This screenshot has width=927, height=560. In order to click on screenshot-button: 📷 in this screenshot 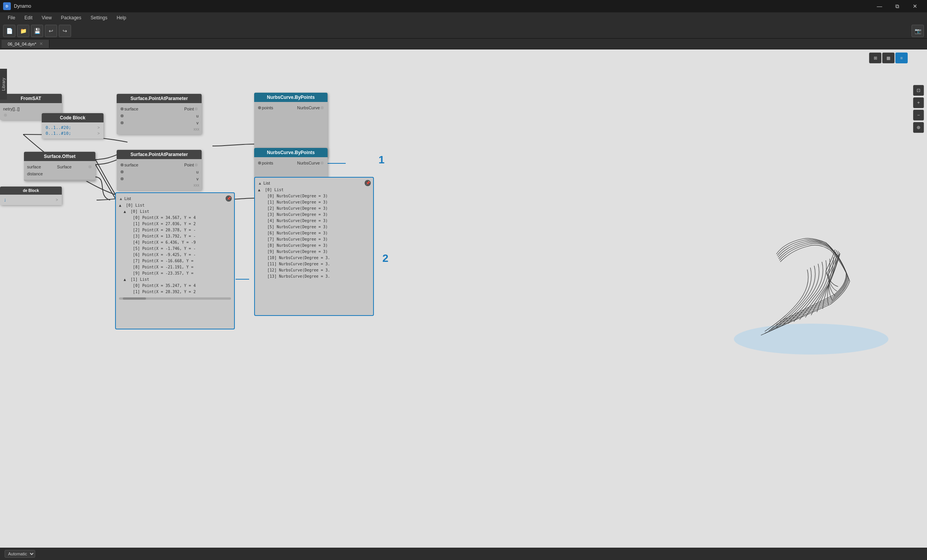, I will do `click(918, 31)`.